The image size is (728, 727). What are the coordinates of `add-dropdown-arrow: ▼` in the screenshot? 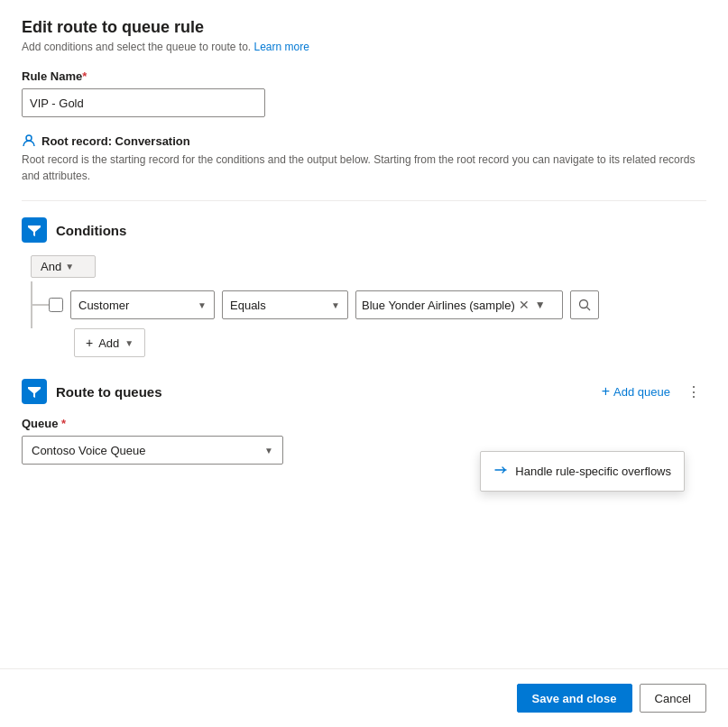 It's located at (129, 343).